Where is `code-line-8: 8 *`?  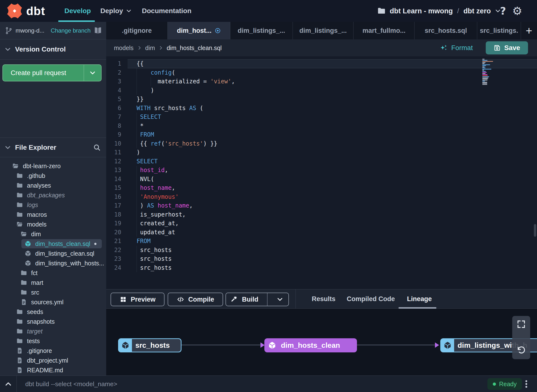
code-line-8: 8 * is located at coordinates (322, 126).